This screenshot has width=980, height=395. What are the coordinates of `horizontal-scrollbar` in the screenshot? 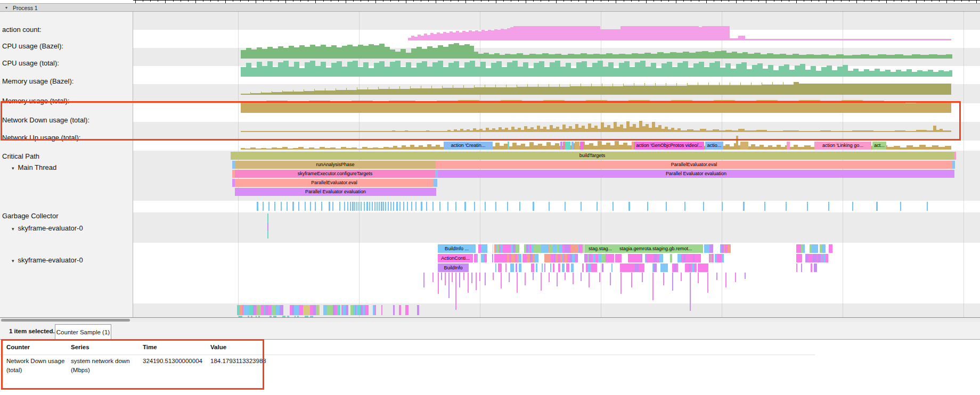 It's located at (490, 319).